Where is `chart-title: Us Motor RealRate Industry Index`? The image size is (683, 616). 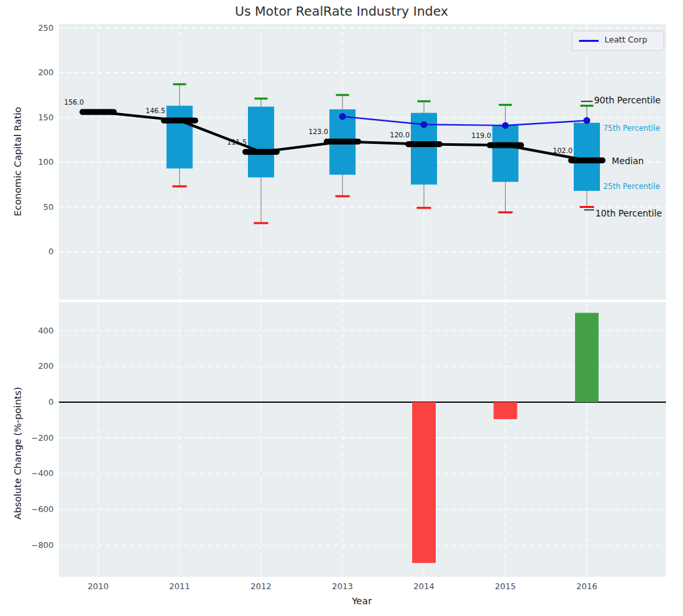 chart-title: Us Motor RealRate Industry Index is located at coordinates (342, 12).